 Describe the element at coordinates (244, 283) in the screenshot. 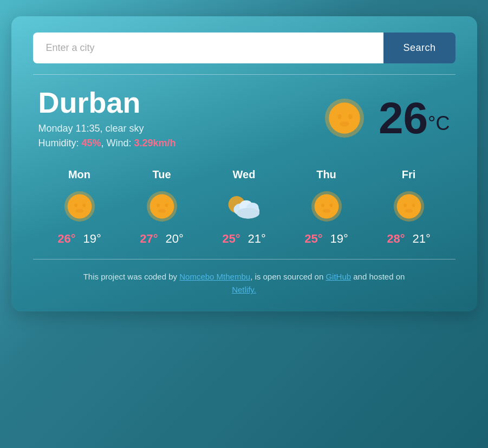

I see `footer: This project was coded by Nomcebo Mthemb…` at that location.